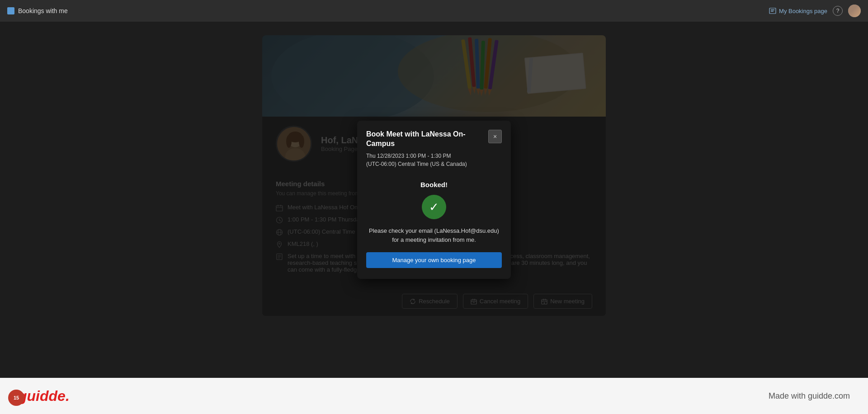 This screenshot has width=868, height=414. What do you see at coordinates (815, 11) in the screenshot?
I see `nav-right: My Bookings page ?` at bounding box center [815, 11].